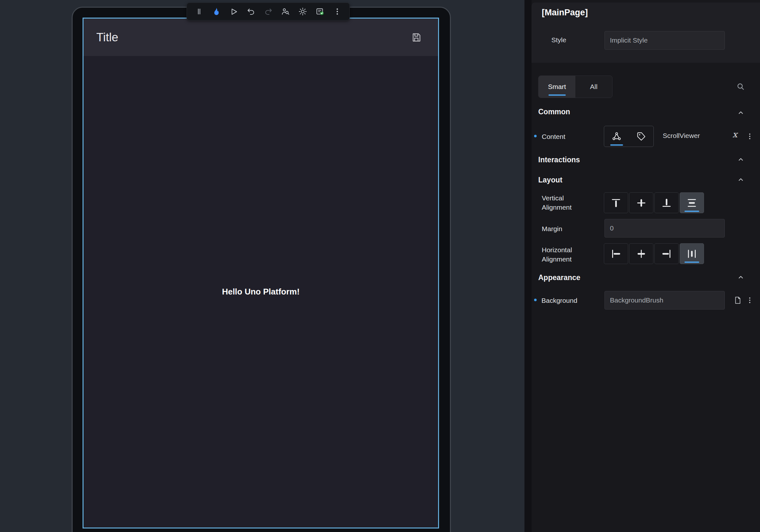  Describe the element at coordinates (554, 112) in the screenshot. I see `section-common: Common` at that location.